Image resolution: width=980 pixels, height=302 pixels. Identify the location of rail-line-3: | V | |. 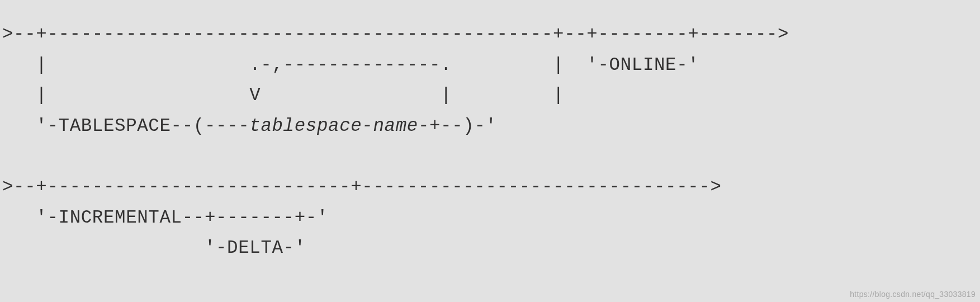
(283, 95).